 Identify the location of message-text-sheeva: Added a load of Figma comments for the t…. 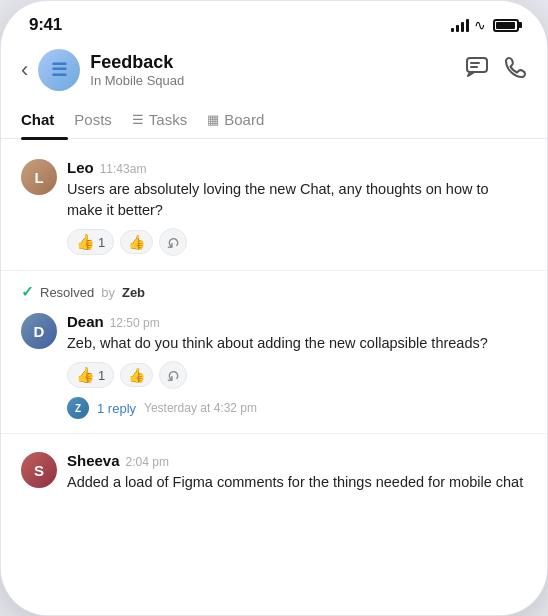
(297, 482).